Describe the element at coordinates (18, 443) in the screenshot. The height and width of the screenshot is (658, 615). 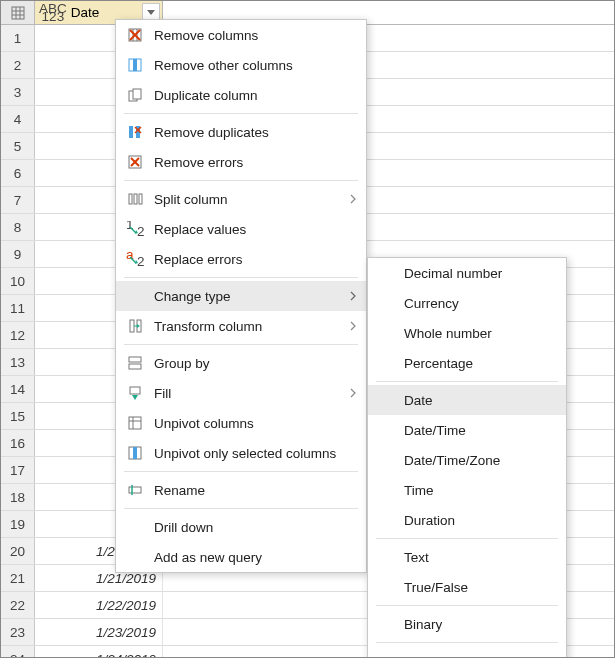
I see `row-number: 16` at that location.